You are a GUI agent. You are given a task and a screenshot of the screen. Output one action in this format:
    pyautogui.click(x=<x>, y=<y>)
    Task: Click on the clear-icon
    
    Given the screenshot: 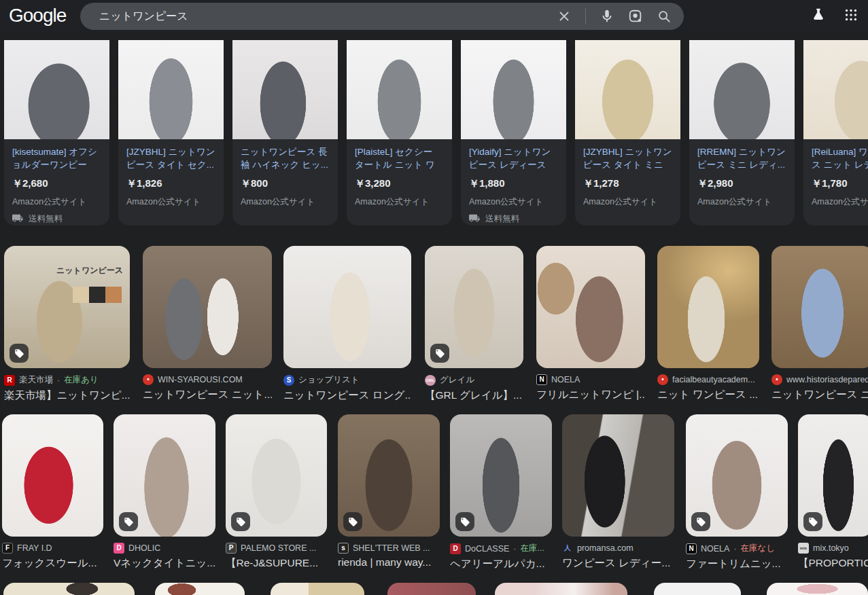 What is the action you would take?
    pyautogui.click(x=564, y=16)
    